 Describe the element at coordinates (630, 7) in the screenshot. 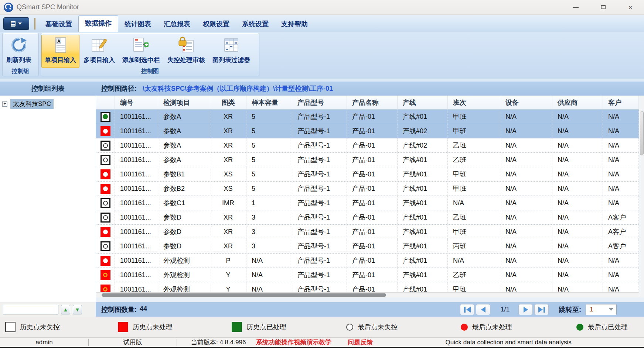

I see `close-button: ×` at that location.